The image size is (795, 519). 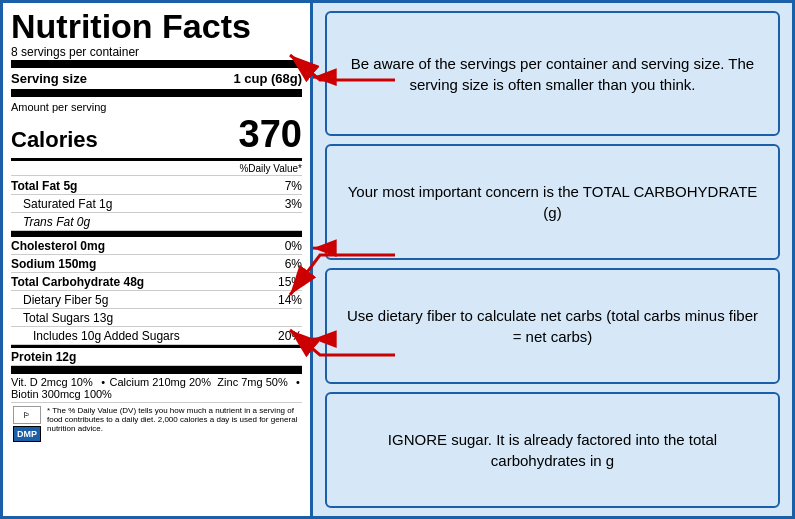 What do you see at coordinates (270, 134) in the screenshot?
I see `calories-value: 370` at bounding box center [270, 134].